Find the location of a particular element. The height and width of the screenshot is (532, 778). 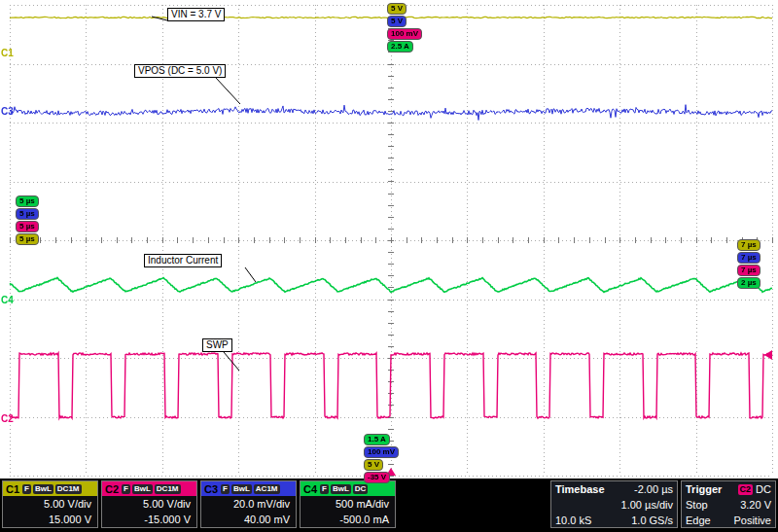

channel-descriptor-c1: C1 F BwL DC1M 5.00 V/div 15.000 V is located at coordinates (51, 504).